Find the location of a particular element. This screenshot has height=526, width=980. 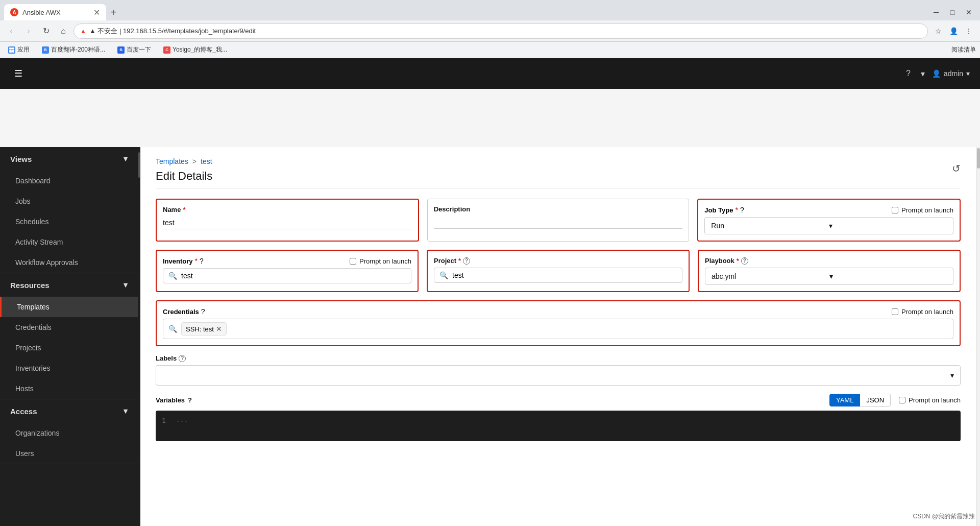

job-type-help-icon: ? is located at coordinates (742, 210).